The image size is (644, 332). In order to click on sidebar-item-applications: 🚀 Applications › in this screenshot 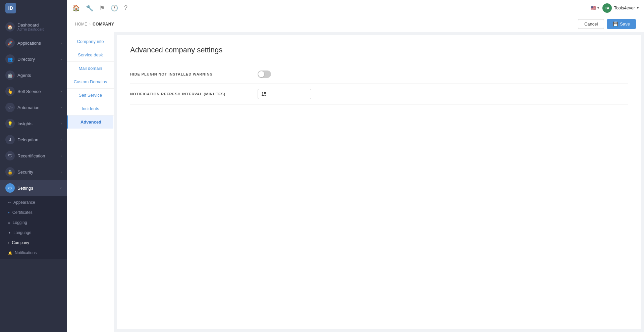, I will do `click(34, 43)`.